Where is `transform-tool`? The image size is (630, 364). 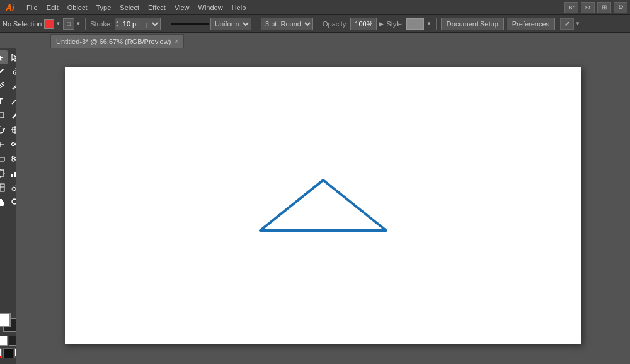
transform-tool is located at coordinates (13, 130).